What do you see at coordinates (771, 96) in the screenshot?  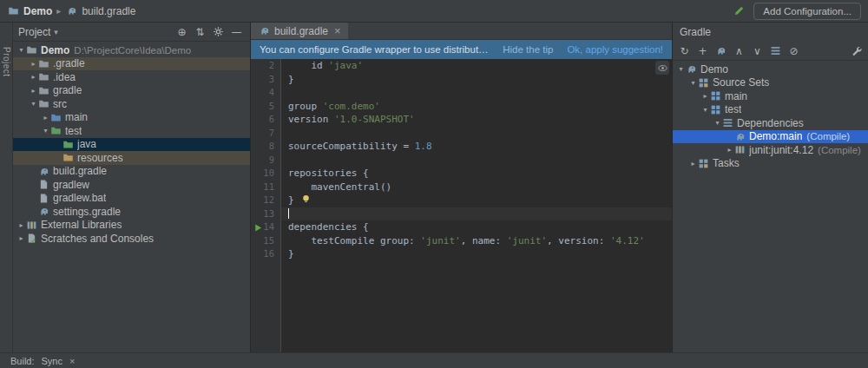 I see `gradle-item-main: ▸main` at bounding box center [771, 96].